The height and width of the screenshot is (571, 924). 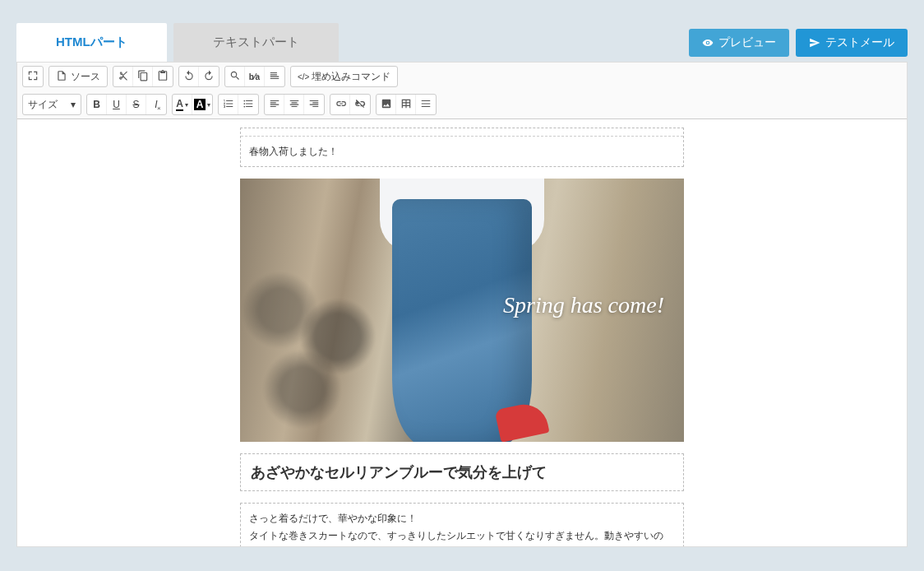 What do you see at coordinates (798, 45) in the screenshot?
I see `header-actions: プレビュー テストメール` at bounding box center [798, 45].